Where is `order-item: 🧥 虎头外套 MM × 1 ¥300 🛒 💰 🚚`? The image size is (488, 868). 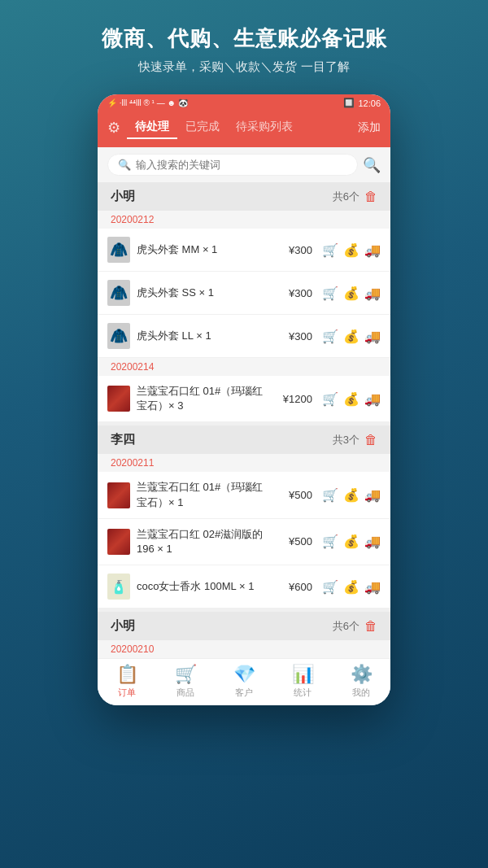 order-item: 🧥 虎头外套 MM × 1 ¥300 🛒 💰 🚚 is located at coordinates (244, 251).